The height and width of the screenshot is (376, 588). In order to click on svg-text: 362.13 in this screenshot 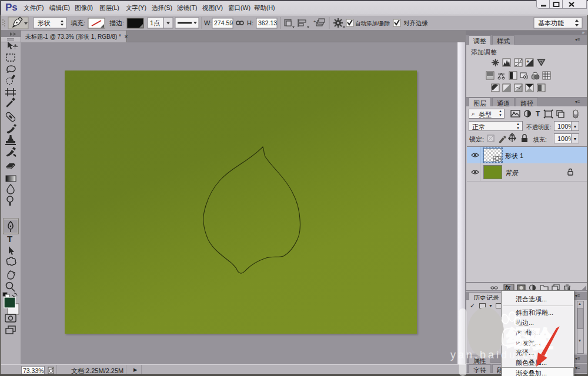, I will do `click(268, 23)`.